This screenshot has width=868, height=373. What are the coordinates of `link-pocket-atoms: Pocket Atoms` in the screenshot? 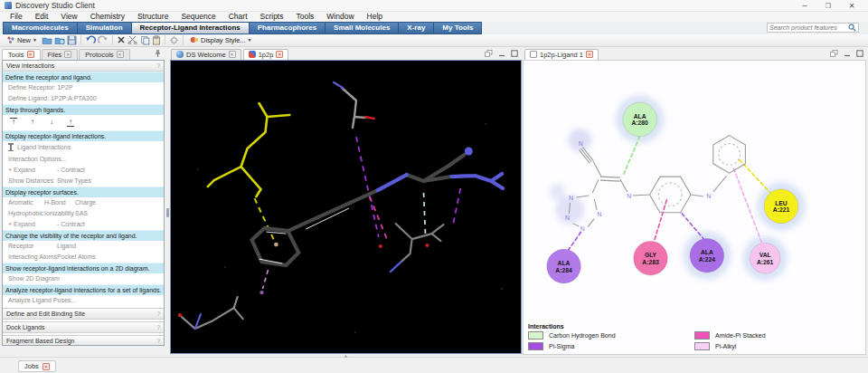 It's located at (76, 257).